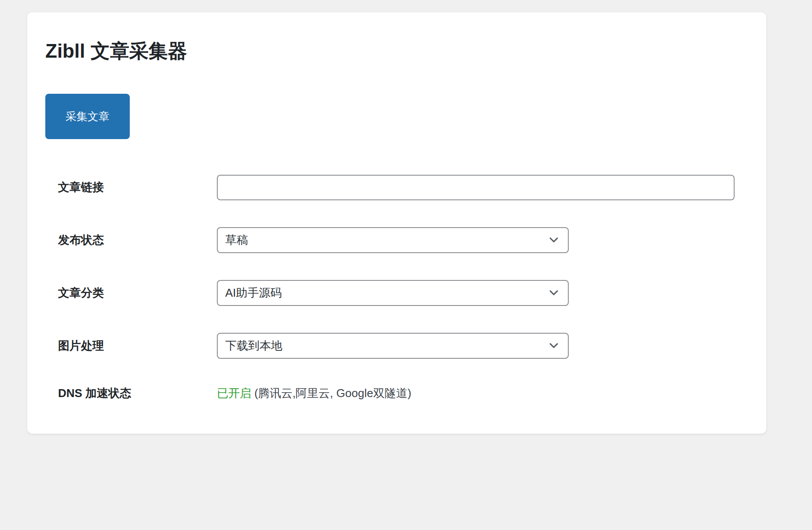  Describe the element at coordinates (397, 293) in the screenshot. I see `form-row-category: 文章分类 AI助手源码` at that location.